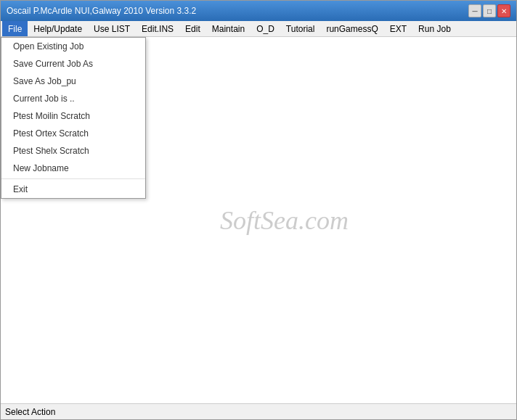 This screenshot has height=420, width=517. Describe the element at coordinates (475, 11) in the screenshot. I see `minimize-button: ─` at that location.